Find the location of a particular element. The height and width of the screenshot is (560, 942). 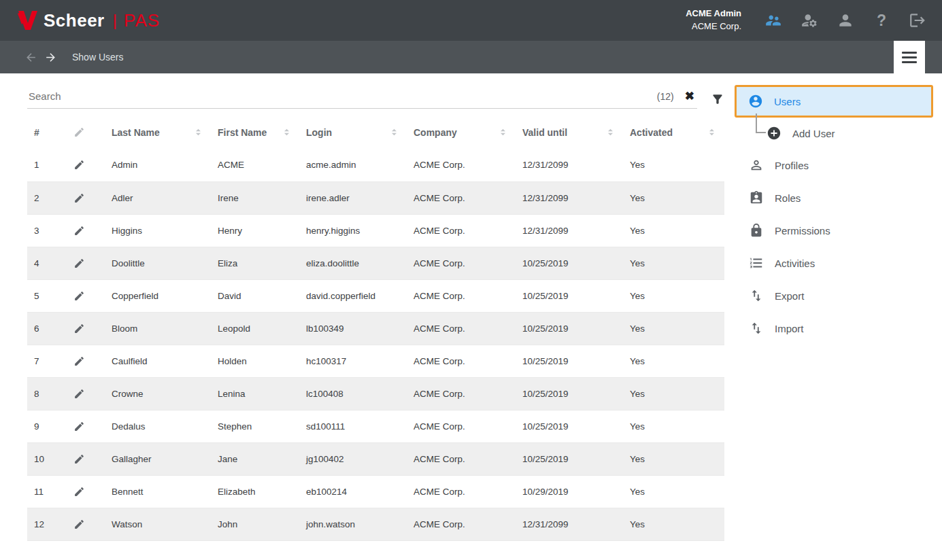

row-number: 10 is located at coordinates (47, 459).